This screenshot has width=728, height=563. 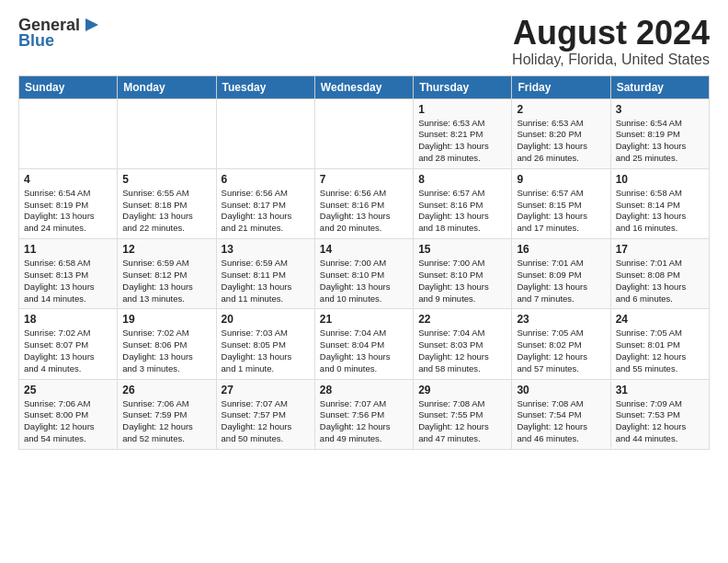 I want to click on calendar-cell: 30Sunrise: 7:08 AM Sunset: 7:54 PM Dayli…, so click(x=561, y=414).